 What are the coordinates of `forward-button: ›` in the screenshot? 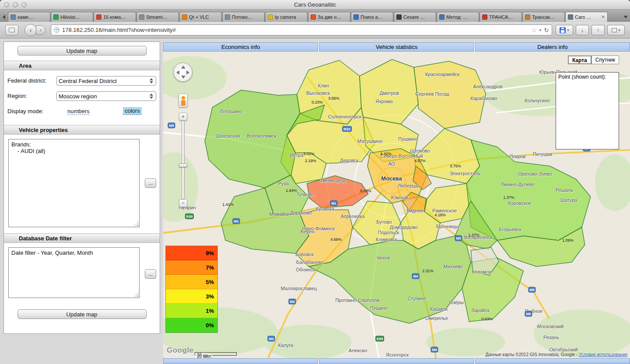 It's located at (41, 30).